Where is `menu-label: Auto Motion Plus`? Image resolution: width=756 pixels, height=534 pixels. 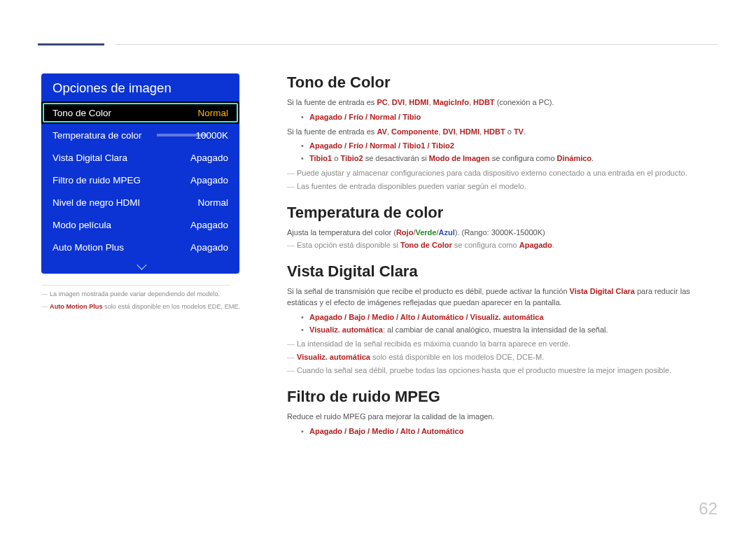 menu-label: Auto Motion Plus is located at coordinates (88, 248).